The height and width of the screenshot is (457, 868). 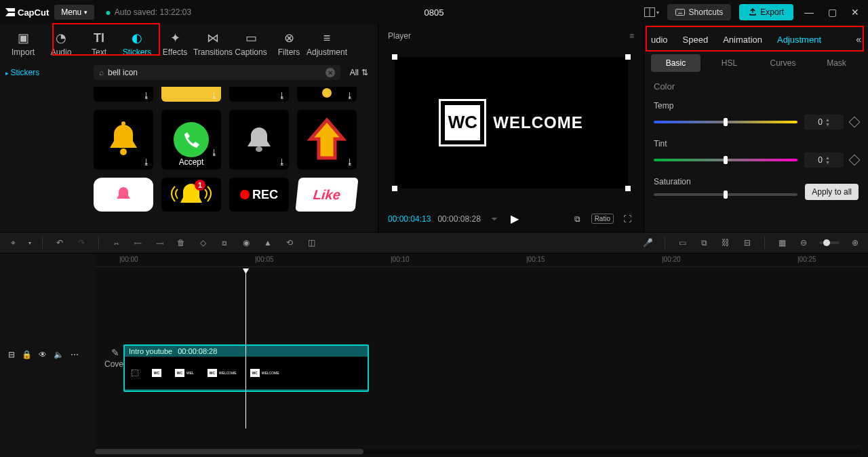 I want to click on rotate-button: ⟲, so click(x=290, y=243).